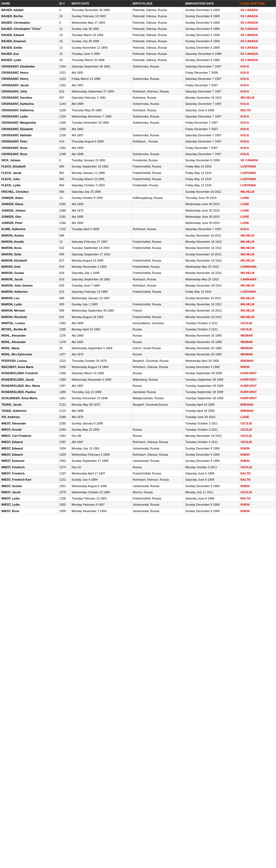 The width and height of the screenshot is (276, 868). I want to click on cell-ship-link: CARMANIA, so click(257, 279).